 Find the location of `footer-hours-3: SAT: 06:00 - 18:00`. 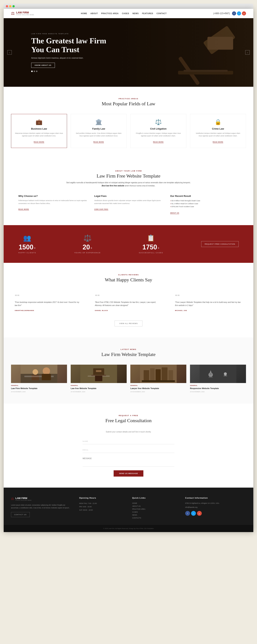

footer-hours-3: SAT: 06:00 - 18:00 is located at coordinates (102, 510).